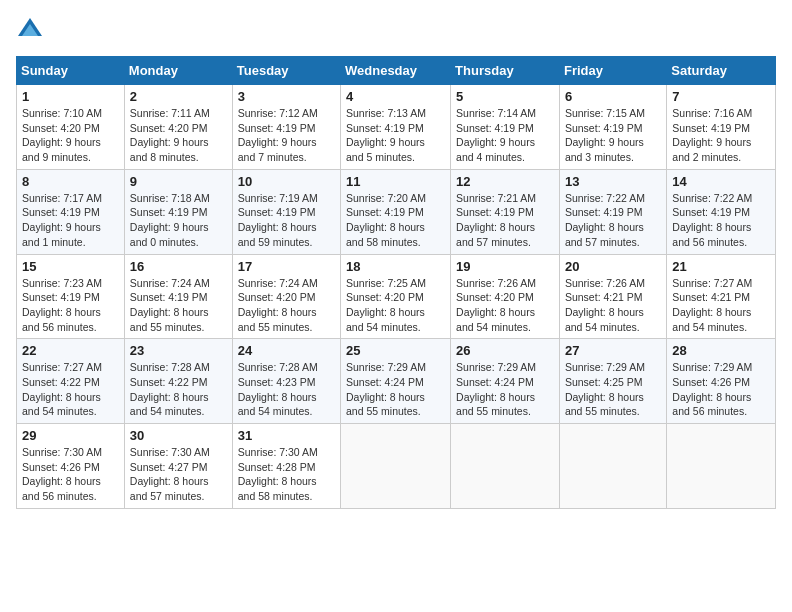 The image size is (792, 612). I want to click on week-row-3: 15 Sunrise: 7:23 AMSunset: 4:19 PMDaylig…, so click(396, 296).